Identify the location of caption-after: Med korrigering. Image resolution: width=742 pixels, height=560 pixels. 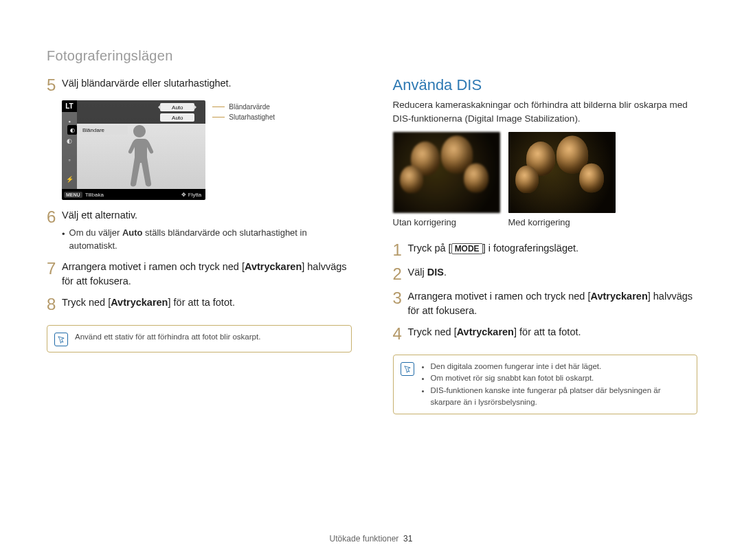
(562, 223).